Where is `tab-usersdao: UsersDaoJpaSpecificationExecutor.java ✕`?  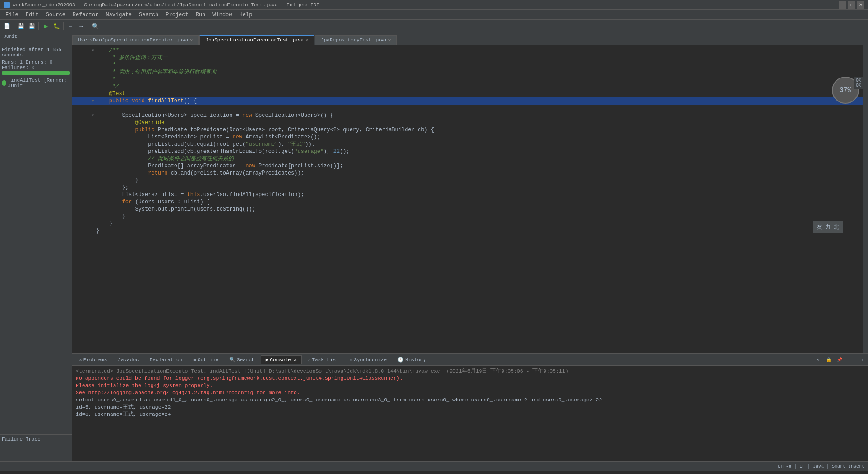
tab-usersdao: UsersDaoJpaSpecificationExecutor.java ✕ is located at coordinates (135, 40).